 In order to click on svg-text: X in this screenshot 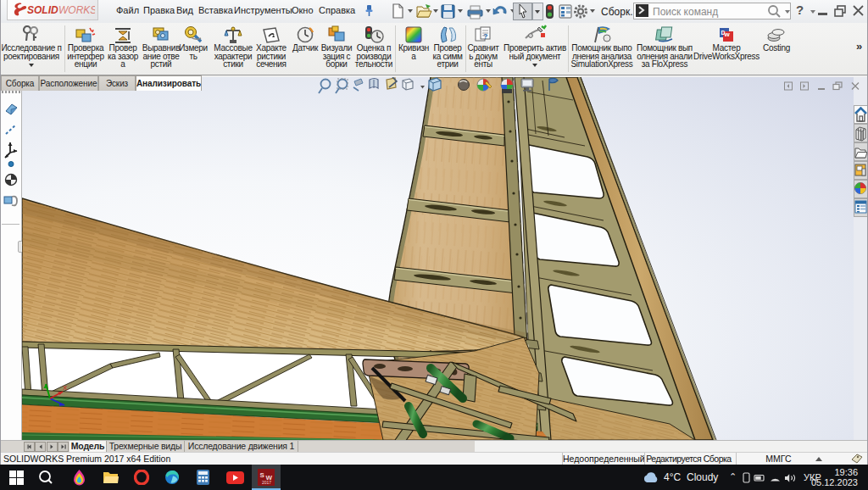, I will do `click(65, 388)`.